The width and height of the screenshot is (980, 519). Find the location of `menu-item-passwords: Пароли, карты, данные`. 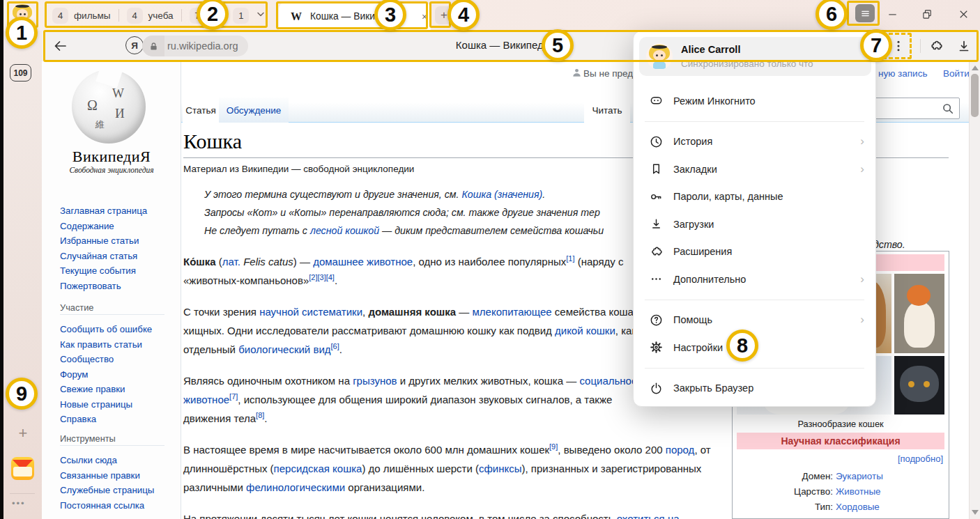

menu-item-passwords: Пароли, карты, данные is located at coordinates (754, 197).